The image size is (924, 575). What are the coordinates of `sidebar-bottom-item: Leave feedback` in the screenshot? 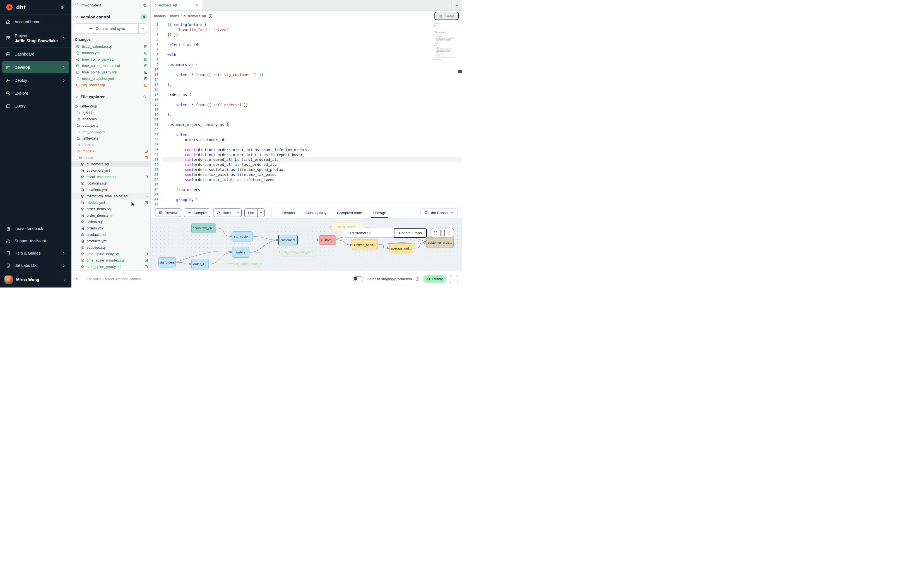 It's located at (36, 229).